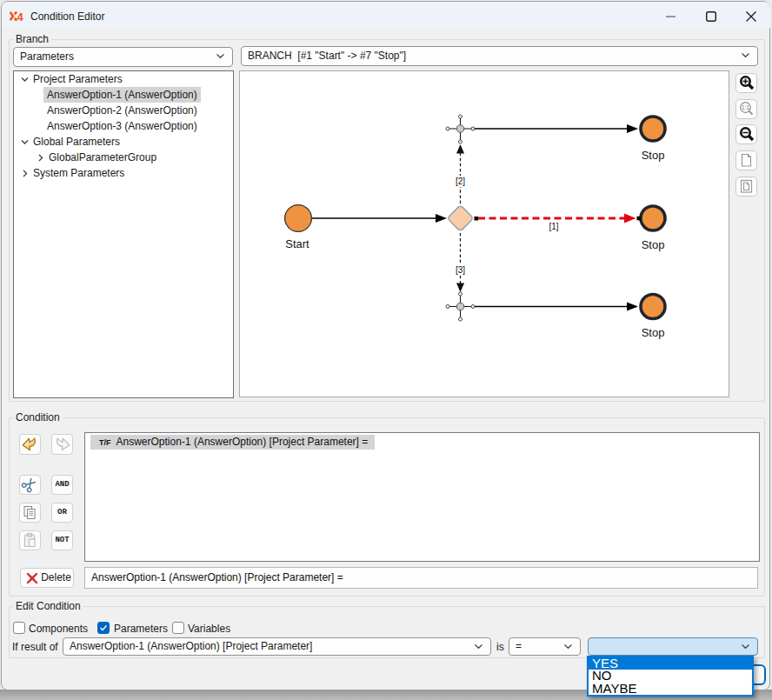 The height and width of the screenshot is (700, 772). I want to click on svg-text: [2], so click(461, 181).